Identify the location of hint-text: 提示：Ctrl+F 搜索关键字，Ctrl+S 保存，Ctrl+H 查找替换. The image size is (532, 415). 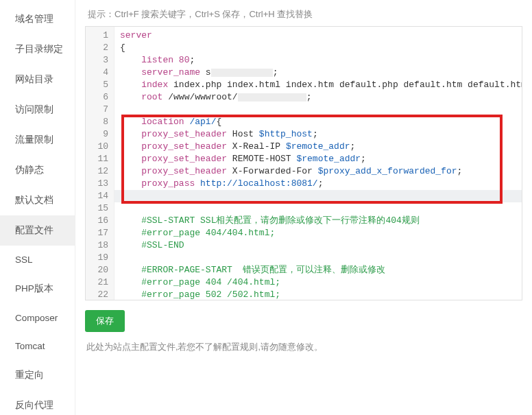
(304, 16).